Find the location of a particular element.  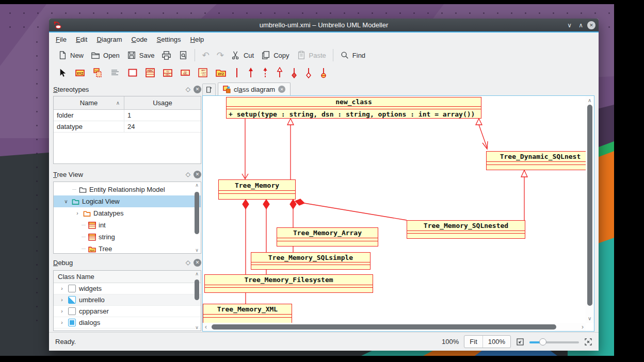

paste-button: Paste is located at coordinates (312, 55).